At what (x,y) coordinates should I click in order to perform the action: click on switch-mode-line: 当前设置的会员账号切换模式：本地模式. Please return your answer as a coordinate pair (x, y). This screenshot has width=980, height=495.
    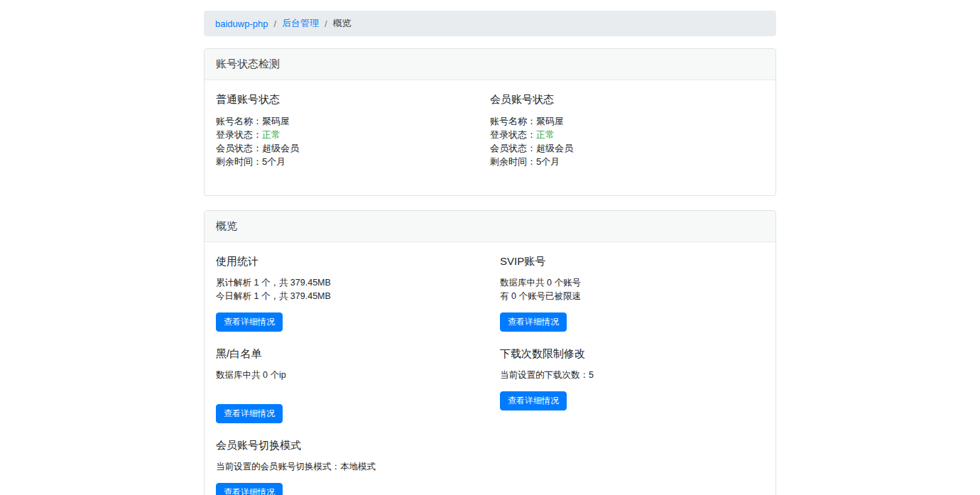
    Looking at the image, I should click on (353, 467).